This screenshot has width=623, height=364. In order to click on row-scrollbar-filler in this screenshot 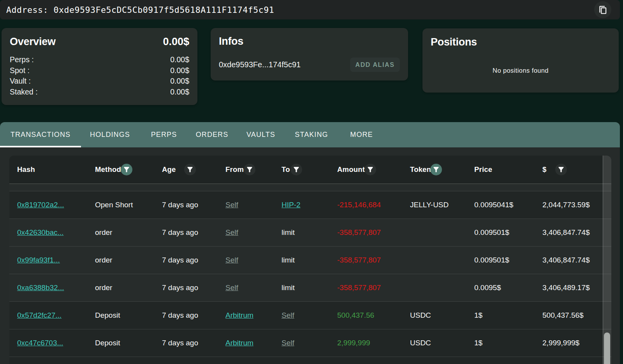, I will do `click(607, 205)`.